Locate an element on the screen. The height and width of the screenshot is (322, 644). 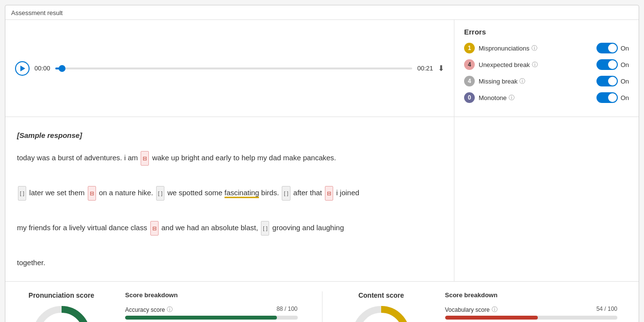
content-breakdown-title: Score breakdown is located at coordinates (531, 295).